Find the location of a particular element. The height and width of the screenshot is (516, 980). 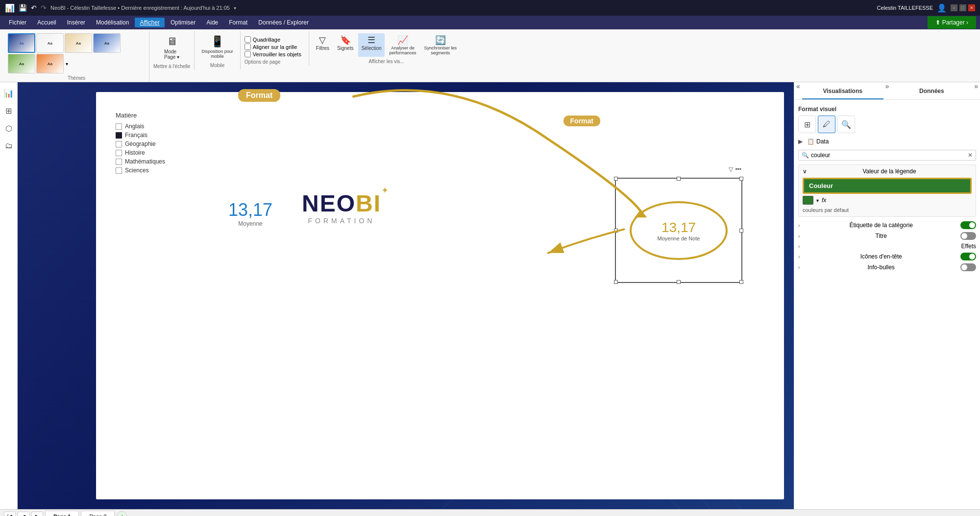

handle-bm is located at coordinates (679, 282).